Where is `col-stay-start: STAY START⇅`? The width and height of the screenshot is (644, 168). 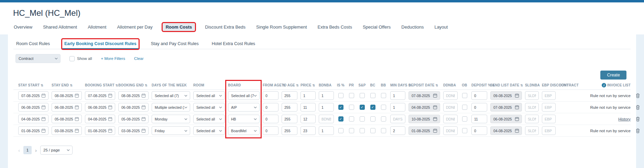 col-stay-start: STAY START⇅ is located at coordinates (33, 85).